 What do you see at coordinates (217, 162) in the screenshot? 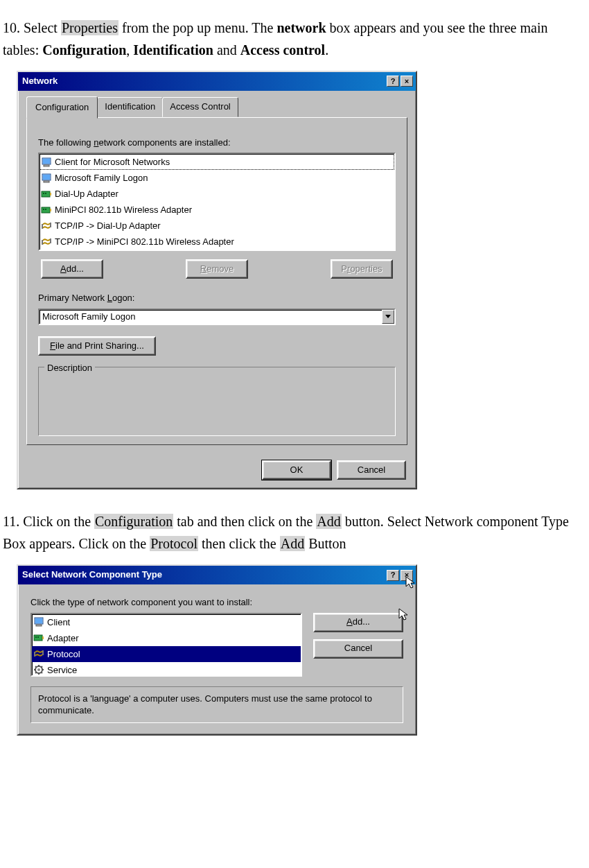
I see `list-item: Client for Microsoft Networks` at bounding box center [217, 162].